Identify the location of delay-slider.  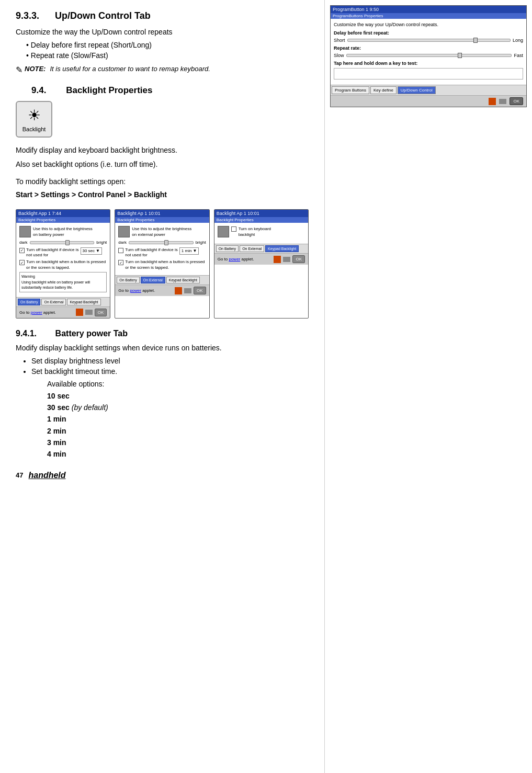
(429, 40).